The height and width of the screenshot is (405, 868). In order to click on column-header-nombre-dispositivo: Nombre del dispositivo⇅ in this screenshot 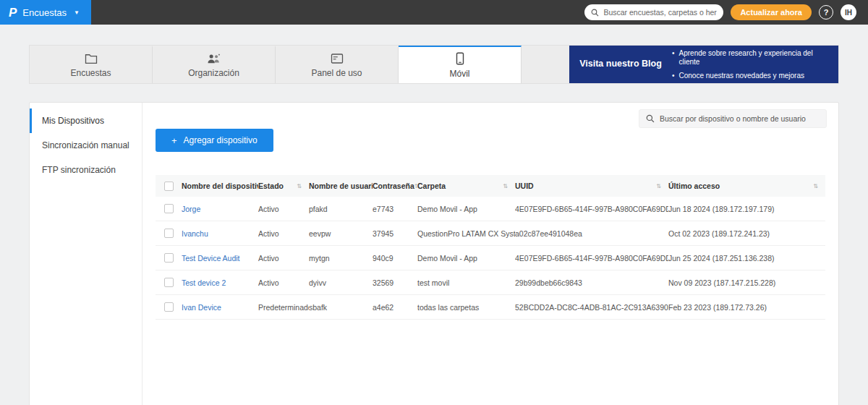, I will do `click(220, 186)`.